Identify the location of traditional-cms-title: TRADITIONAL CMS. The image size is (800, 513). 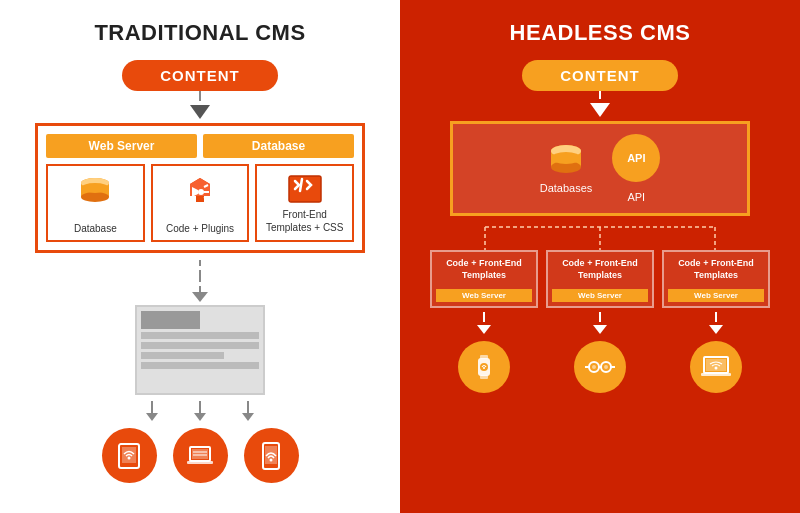
(200, 33).